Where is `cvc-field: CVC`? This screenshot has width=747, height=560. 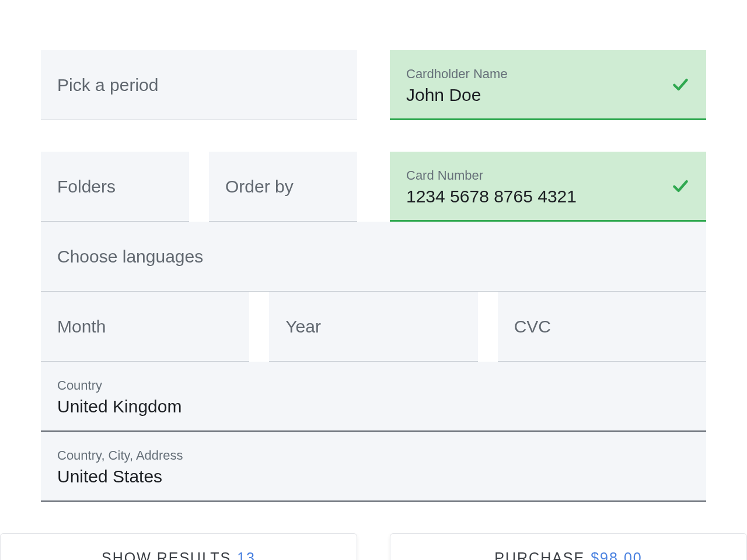 cvc-field: CVC is located at coordinates (602, 327).